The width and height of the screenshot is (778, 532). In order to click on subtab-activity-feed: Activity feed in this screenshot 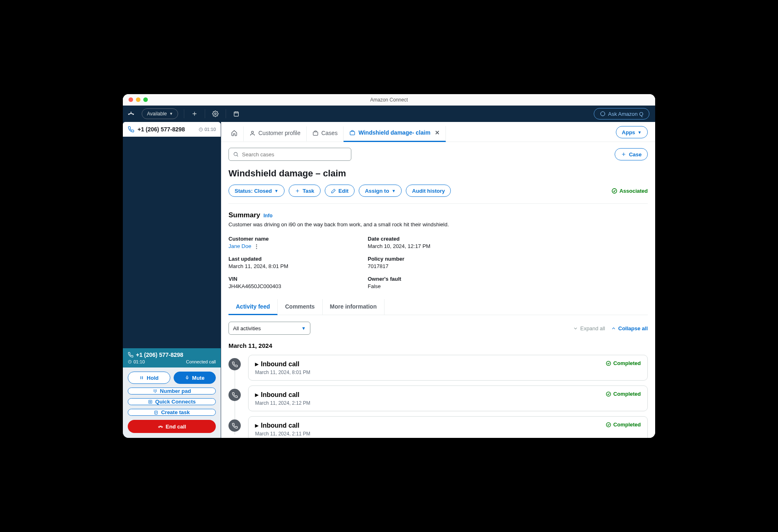, I will do `click(253, 307)`.